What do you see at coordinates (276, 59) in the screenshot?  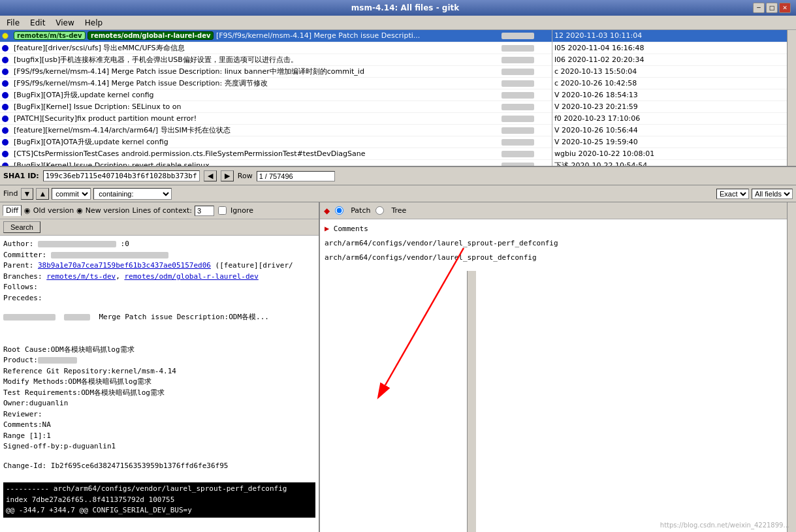 I see `table-row: [bugfix][usb]手机连接标准充电器，手机会弹出USB偏好设置，里面选项…` at bounding box center [276, 59].